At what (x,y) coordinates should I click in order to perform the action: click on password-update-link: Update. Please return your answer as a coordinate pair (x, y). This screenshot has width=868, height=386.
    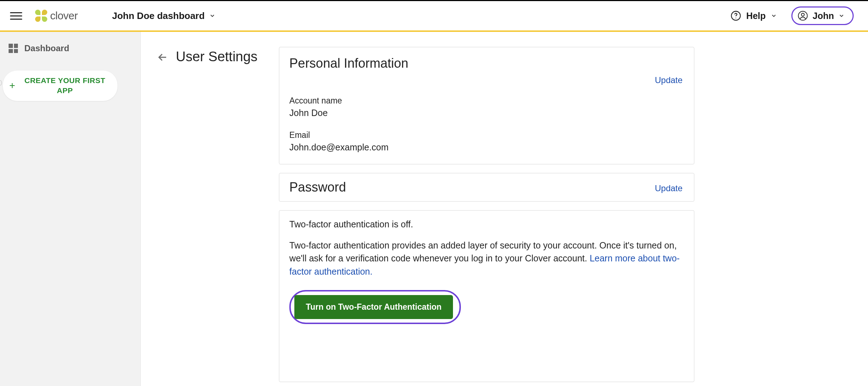
    Looking at the image, I should click on (669, 188).